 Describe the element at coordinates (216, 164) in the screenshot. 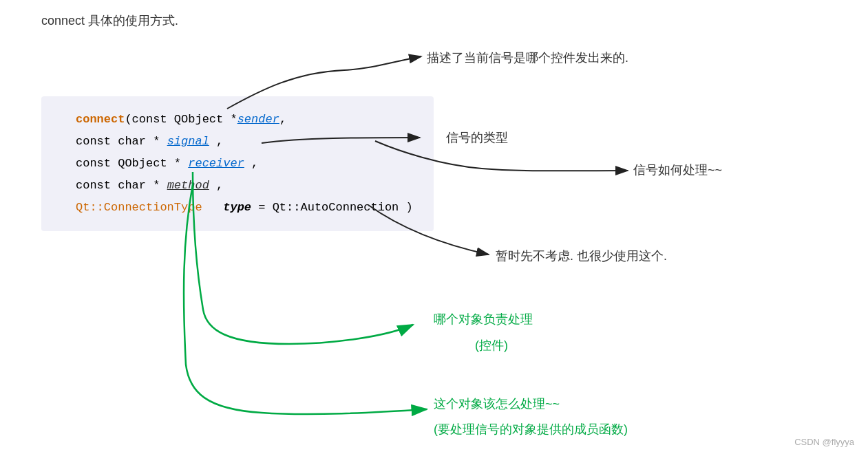

I see `code-receiver-param: receiver` at that location.